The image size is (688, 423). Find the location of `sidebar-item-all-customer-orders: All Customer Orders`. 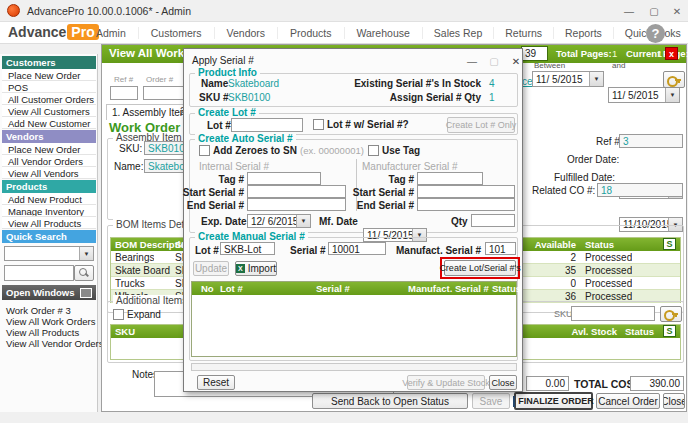

sidebar-item-all-customer-orders: All Customer Orders is located at coordinates (49, 99).